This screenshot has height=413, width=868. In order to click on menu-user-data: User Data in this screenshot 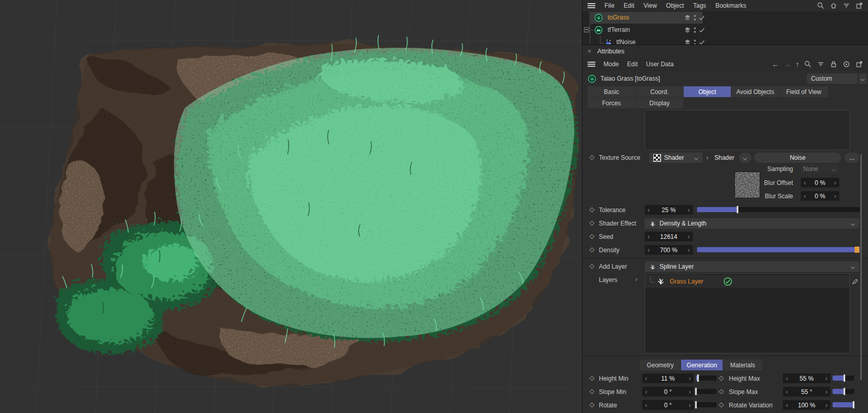, I will do `click(660, 64)`.